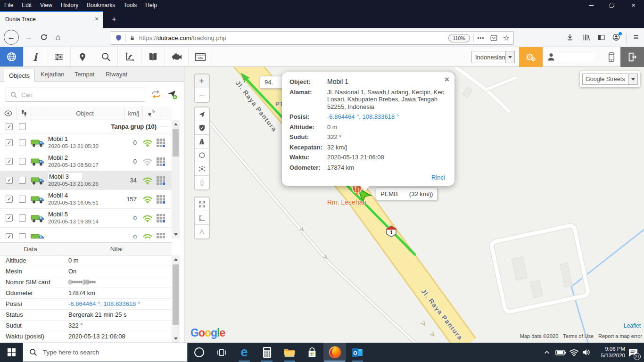 The width and height of the screenshot is (644, 362). I want to click on zoom-out-button: −, so click(202, 95).